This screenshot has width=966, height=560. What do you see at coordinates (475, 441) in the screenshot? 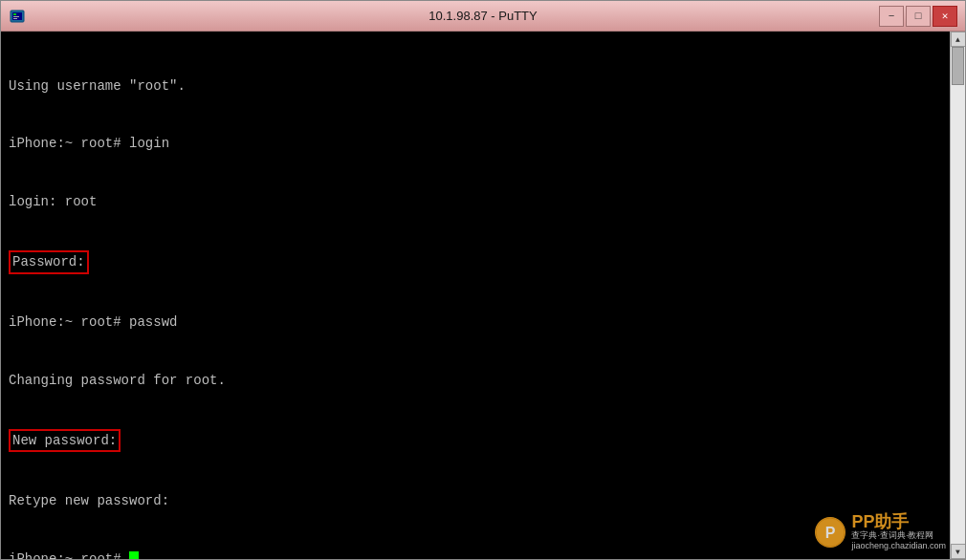
I see `terminal-line-7-newpw: New password:` at bounding box center [475, 441].